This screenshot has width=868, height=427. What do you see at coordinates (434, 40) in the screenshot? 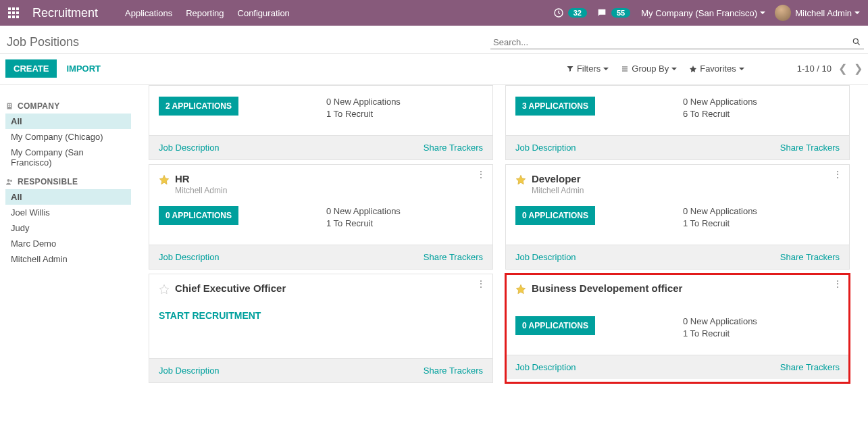
I see `header-title-row: Job Positions` at bounding box center [434, 40].